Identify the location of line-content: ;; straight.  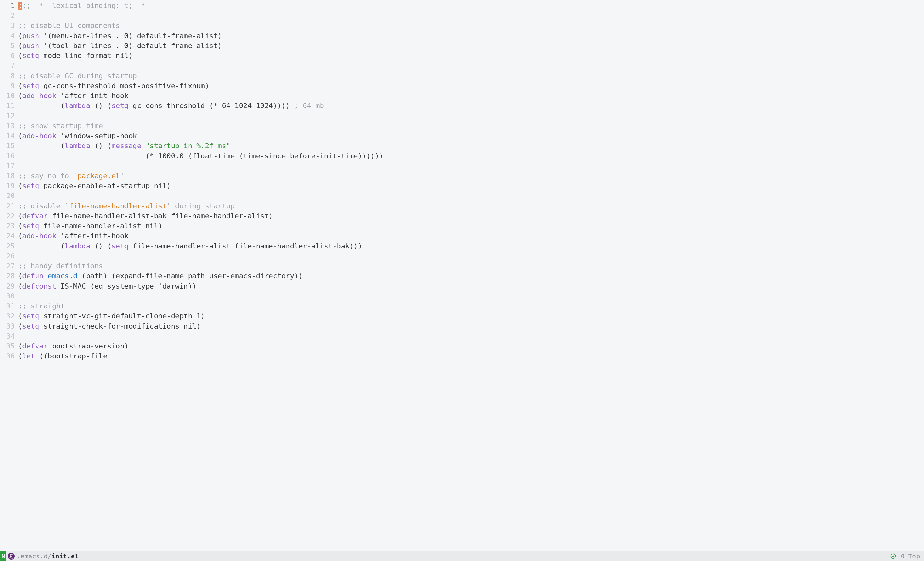
(471, 306).